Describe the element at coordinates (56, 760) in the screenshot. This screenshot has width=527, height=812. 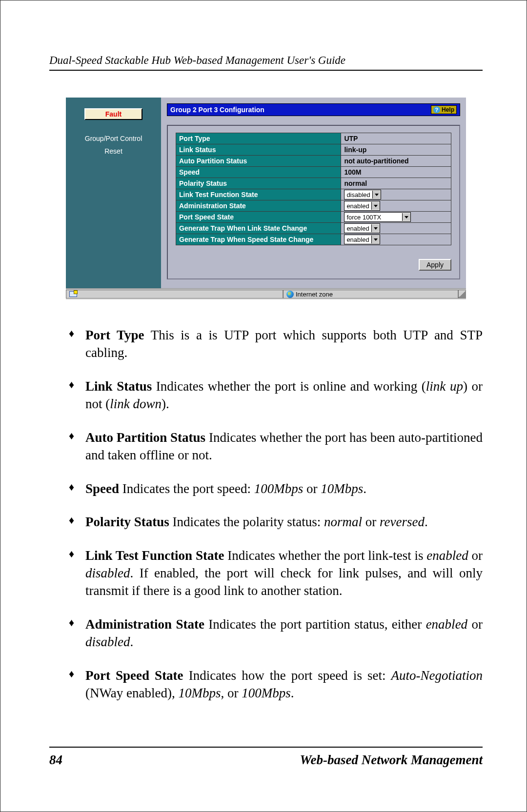
I see `page-number: 84` at that location.